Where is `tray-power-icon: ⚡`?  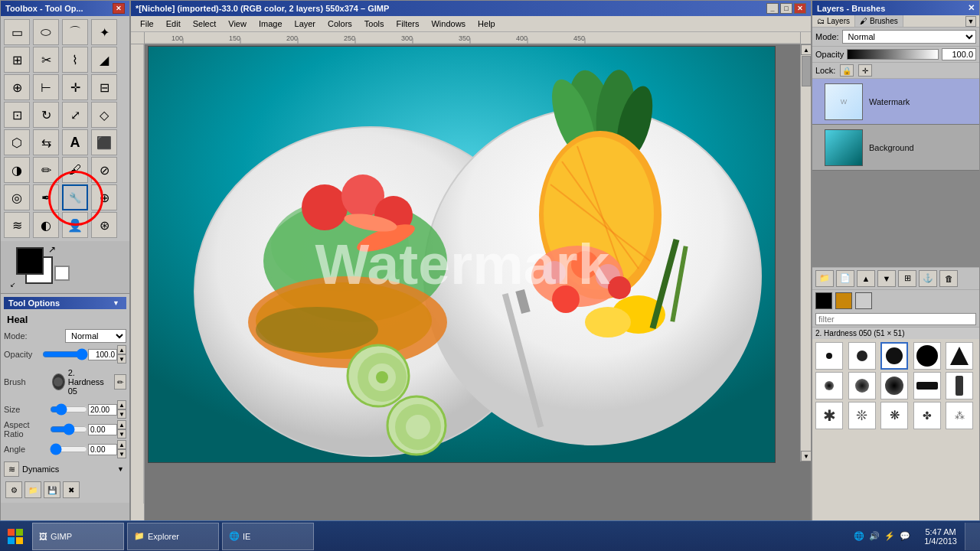 tray-power-icon: ⚡ is located at coordinates (890, 536).